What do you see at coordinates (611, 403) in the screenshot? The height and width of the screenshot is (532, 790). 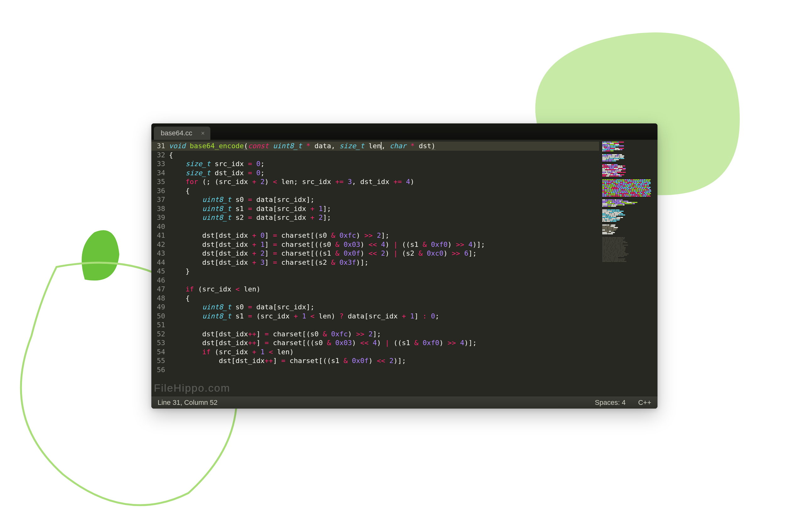 I see `status-indentation: Spaces: 4` at bounding box center [611, 403].